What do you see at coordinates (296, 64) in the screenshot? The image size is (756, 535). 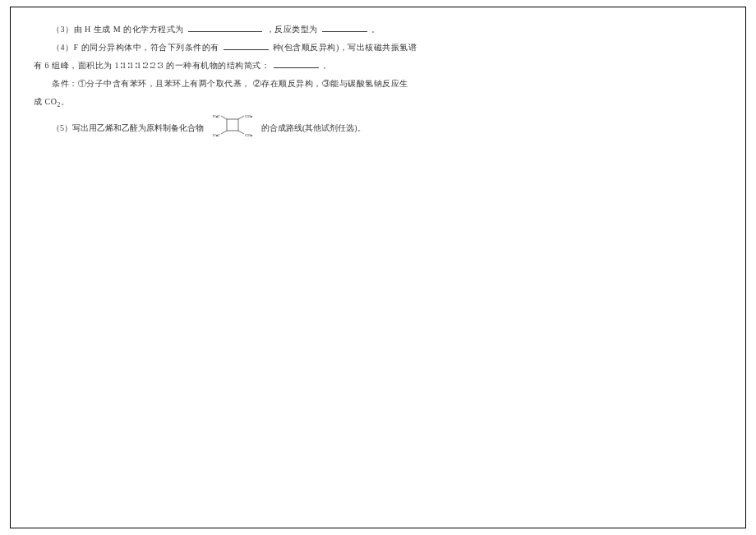 I see `blank-structure` at bounding box center [296, 64].